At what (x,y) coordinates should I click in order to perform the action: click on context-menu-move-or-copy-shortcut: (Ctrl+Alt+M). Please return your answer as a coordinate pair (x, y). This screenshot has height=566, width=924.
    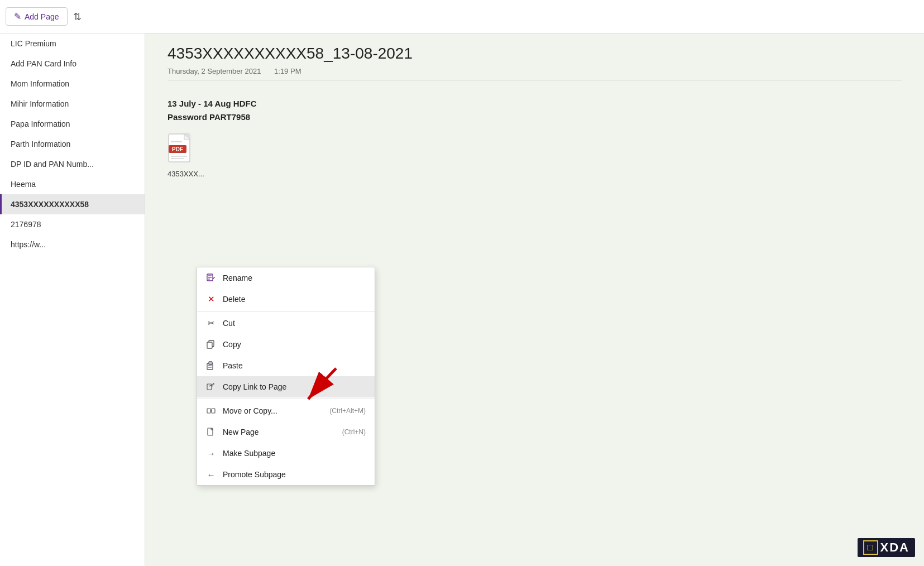
    Looking at the image, I should click on (347, 411).